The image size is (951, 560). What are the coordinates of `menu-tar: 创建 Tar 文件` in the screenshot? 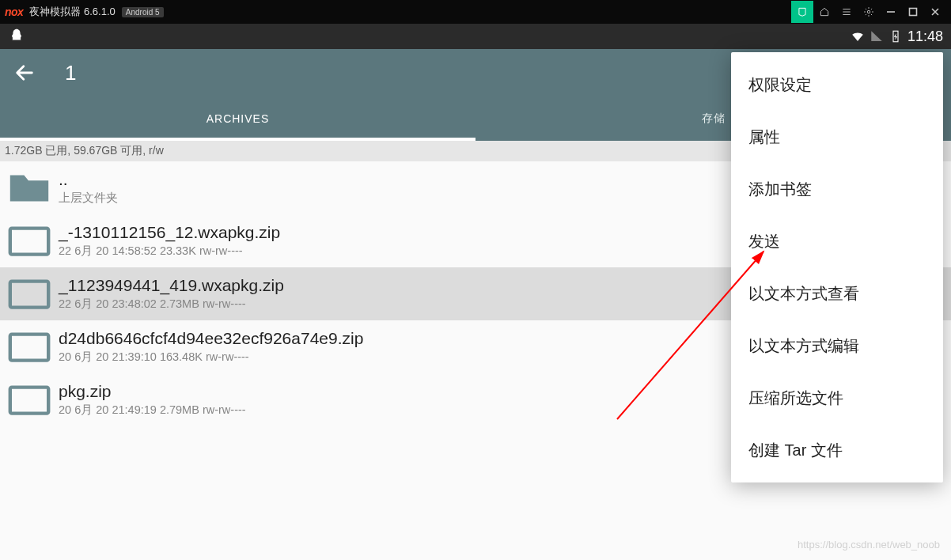 It's located at (837, 450).